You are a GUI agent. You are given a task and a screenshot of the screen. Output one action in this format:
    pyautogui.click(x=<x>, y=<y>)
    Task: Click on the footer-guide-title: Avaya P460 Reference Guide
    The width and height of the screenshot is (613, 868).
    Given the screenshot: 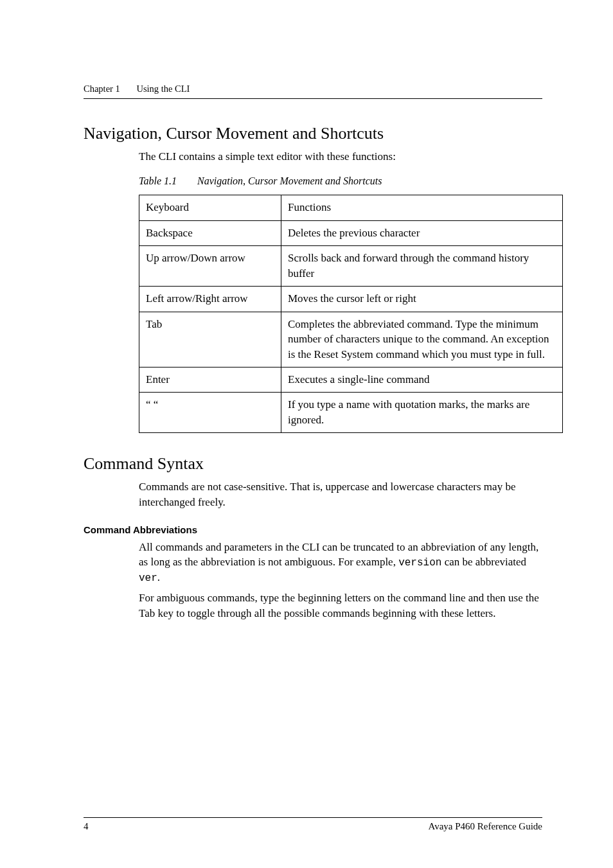 What is the action you would take?
    pyautogui.click(x=485, y=826)
    